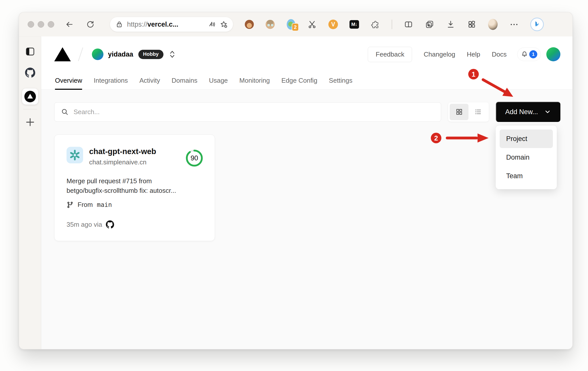 The width and height of the screenshot is (588, 371). What do you see at coordinates (468, 112) in the screenshot?
I see `view-toggle` at bounding box center [468, 112].